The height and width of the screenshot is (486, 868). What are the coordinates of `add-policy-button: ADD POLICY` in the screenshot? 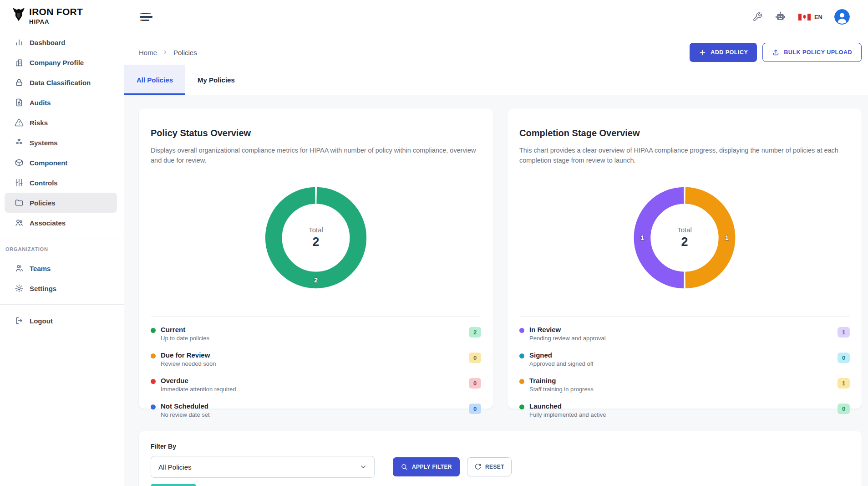 It's located at (723, 52).